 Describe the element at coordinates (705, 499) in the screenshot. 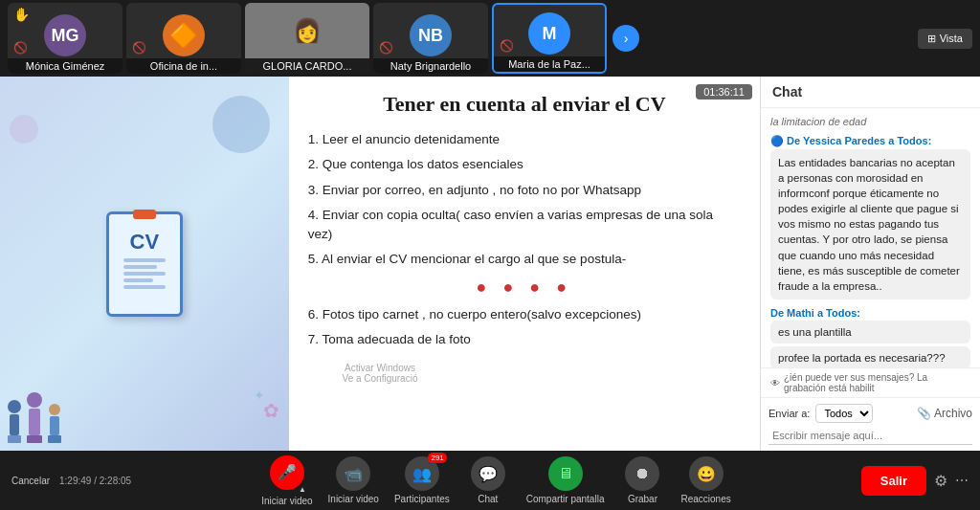

I see `reactions-label: Reacciones` at that location.